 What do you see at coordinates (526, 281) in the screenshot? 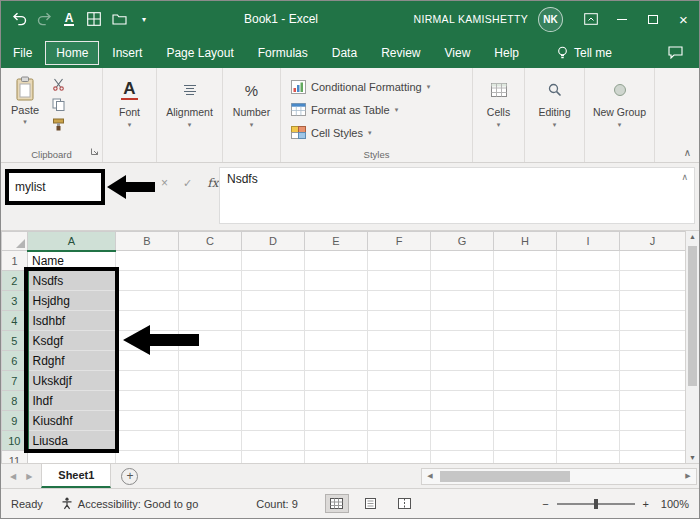
I see `cell-H2` at bounding box center [526, 281].